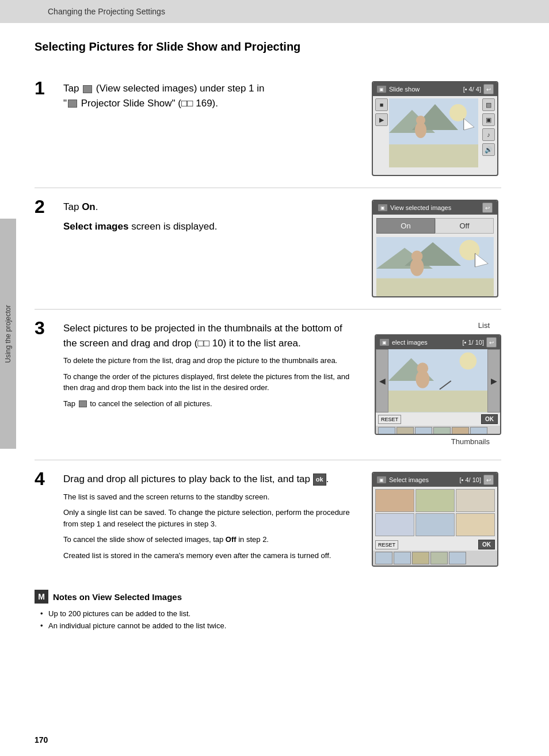 This screenshot has height=756, width=549. I want to click on back-icon-2: ↩, so click(487, 208).